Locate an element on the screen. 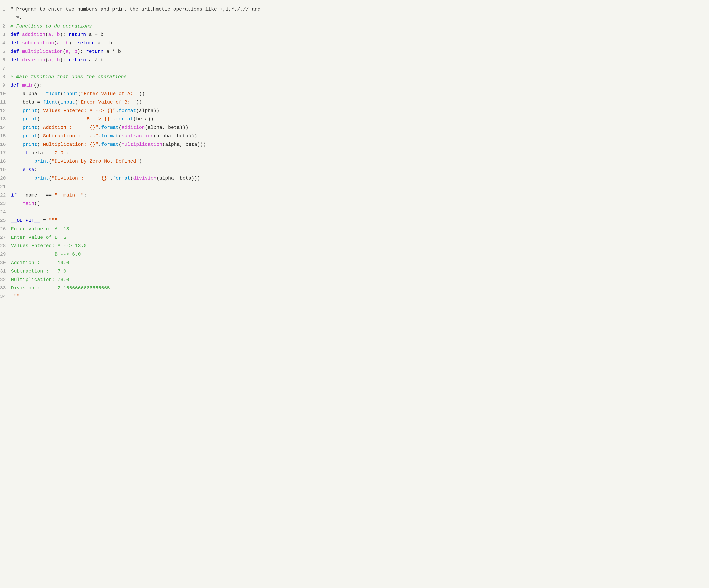 This screenshot has height=588, width=709. line-number: 18 is located at coordinates (5, 161).